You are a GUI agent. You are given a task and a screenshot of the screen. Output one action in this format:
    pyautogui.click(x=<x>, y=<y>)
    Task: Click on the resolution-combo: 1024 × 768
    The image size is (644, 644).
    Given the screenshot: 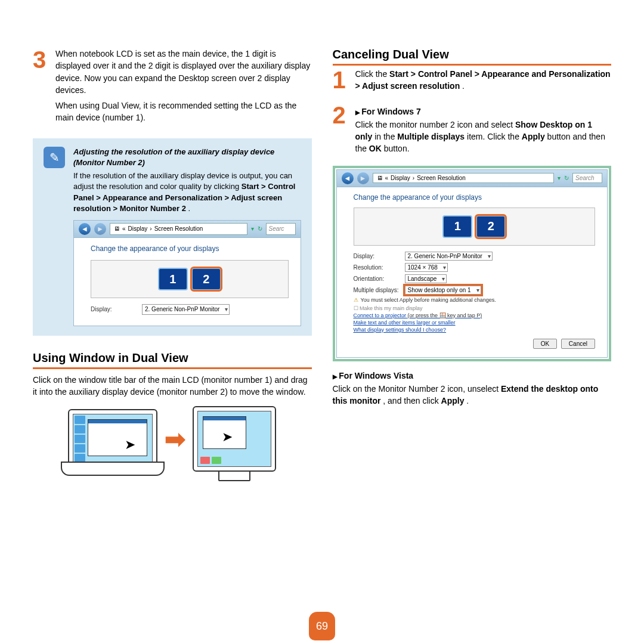 What is the action you would take?
    pyautogui.click(x=426, y=267)
    